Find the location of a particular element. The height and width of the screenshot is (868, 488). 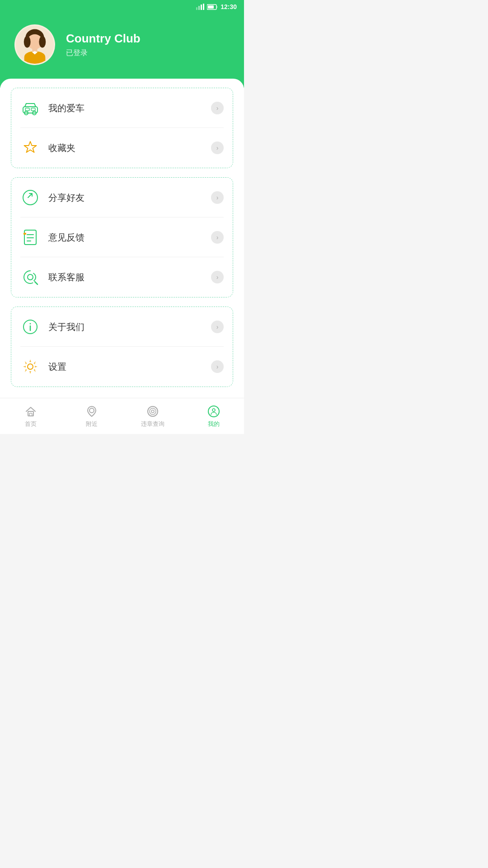

support-icon is located at coordinates (30, 277).